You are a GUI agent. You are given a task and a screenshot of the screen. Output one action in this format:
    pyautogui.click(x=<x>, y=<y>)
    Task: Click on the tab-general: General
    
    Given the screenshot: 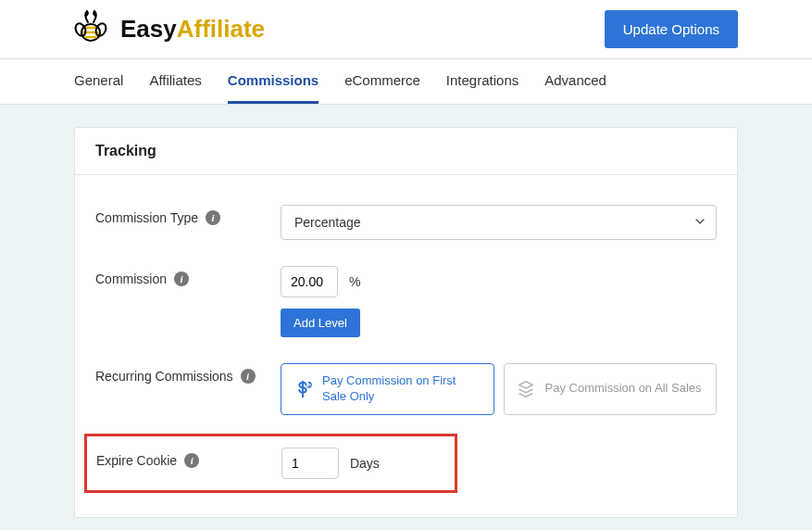 What is the action you would take?
    pyautogui.click(x=98, y=82)
    